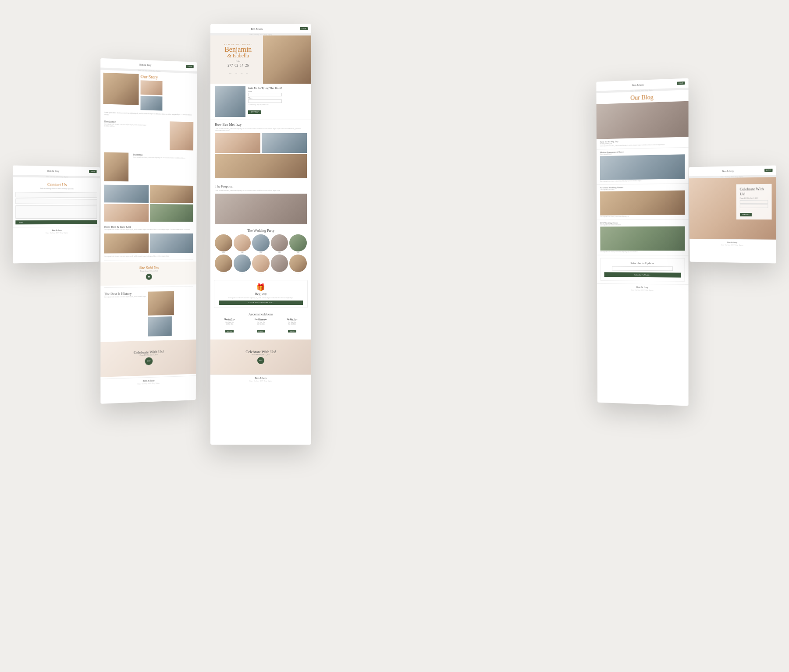 The image size is (789, 672). Describe the element at coordinates (149, 277) in the screenshot. I see `she-said-yes-icon: ♥` at that location.